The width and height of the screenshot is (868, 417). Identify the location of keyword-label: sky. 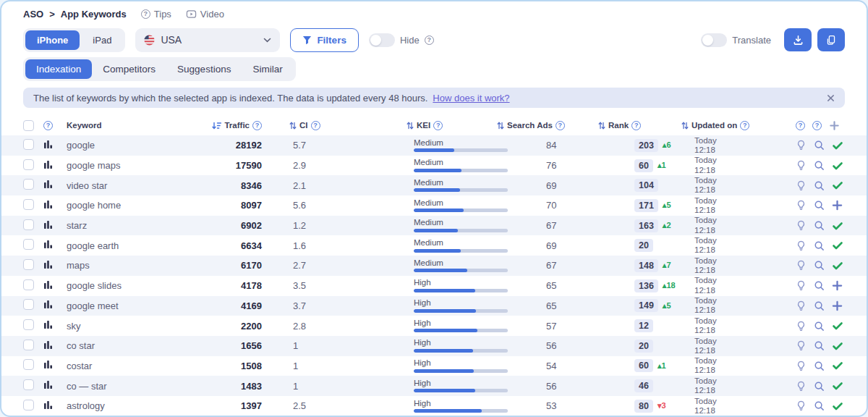
(74, 326).